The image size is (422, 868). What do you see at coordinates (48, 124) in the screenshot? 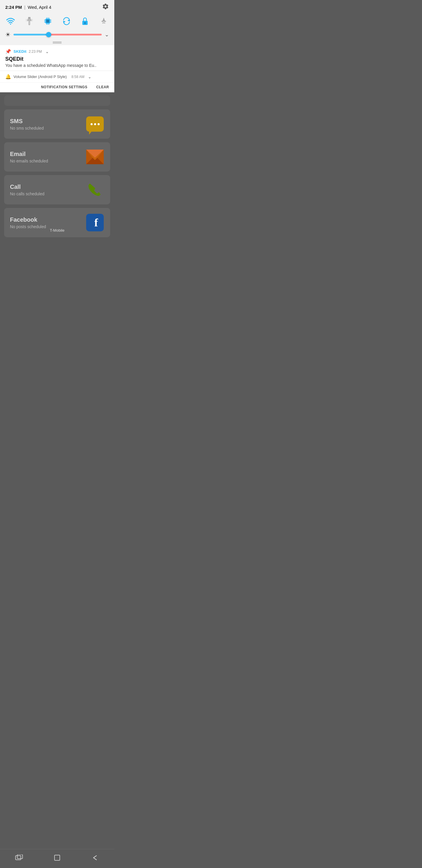
I see `sms-card-text: SMS No sms scheduled` at bounding box center [48, 124].